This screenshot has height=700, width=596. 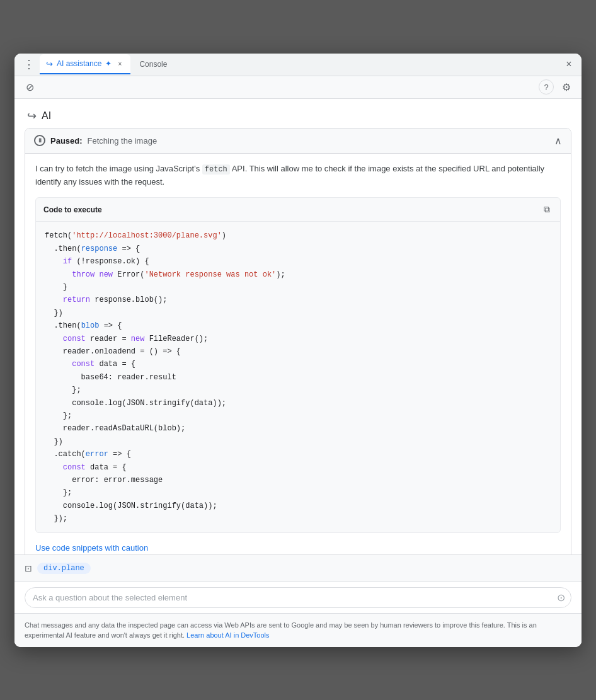 What do you see at coordinates (298, 176) in the screenshot?
I see `paused-description: I can try to fetch the image using JavaS…` at bounding box center [298, 176].